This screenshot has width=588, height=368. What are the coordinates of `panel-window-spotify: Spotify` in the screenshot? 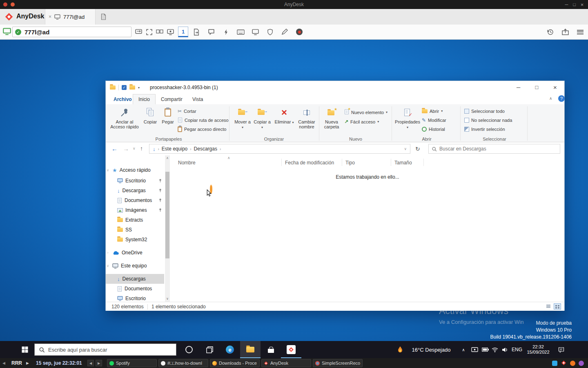 It's located at (132, 363).